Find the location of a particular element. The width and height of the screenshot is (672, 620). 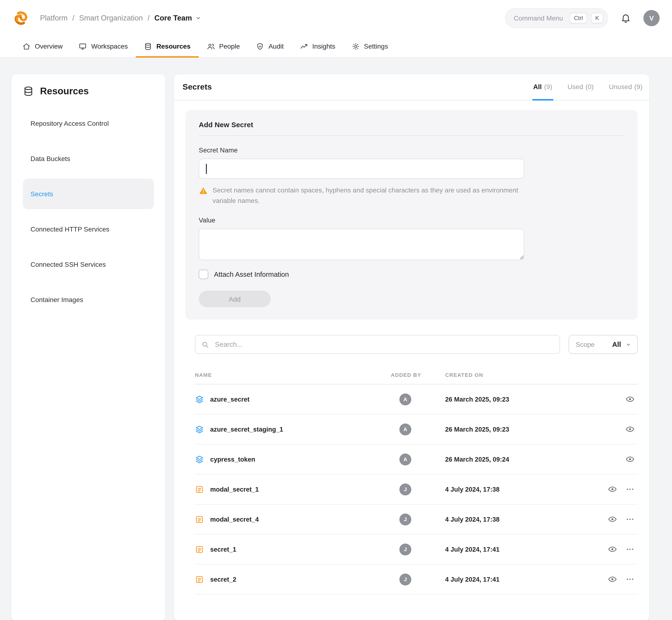

nav-tab-overview: Overview is located at coordinates (43, 47).